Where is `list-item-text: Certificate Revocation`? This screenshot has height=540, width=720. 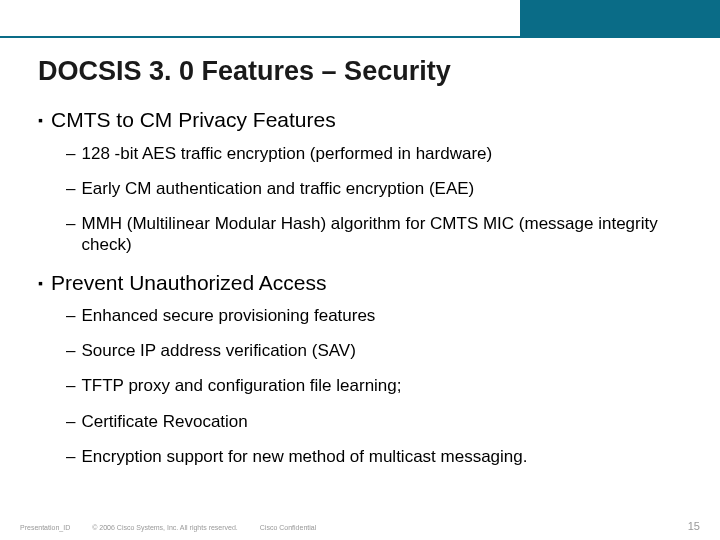 list-item-text: Certificate Revocation is located at coordinates (386, 422).